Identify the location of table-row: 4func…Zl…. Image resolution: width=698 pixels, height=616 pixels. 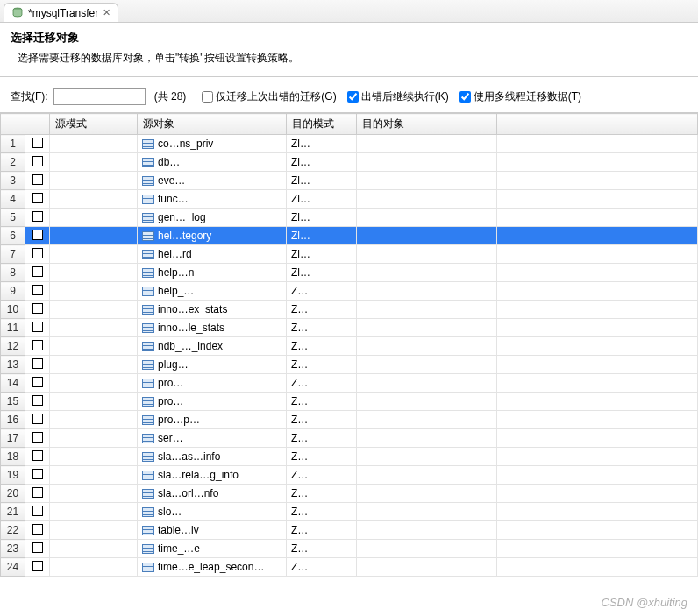
(349, 200).